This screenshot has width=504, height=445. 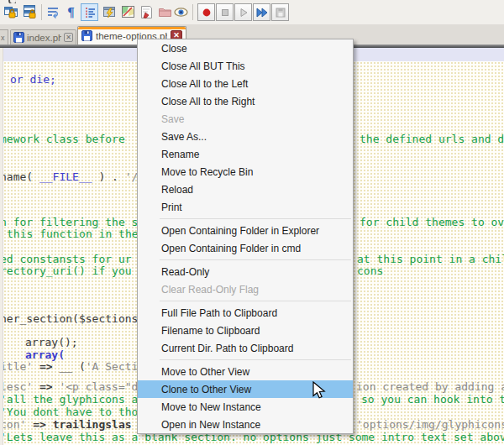 I want to click on code-line: or die;, so click(x=34, y=79).